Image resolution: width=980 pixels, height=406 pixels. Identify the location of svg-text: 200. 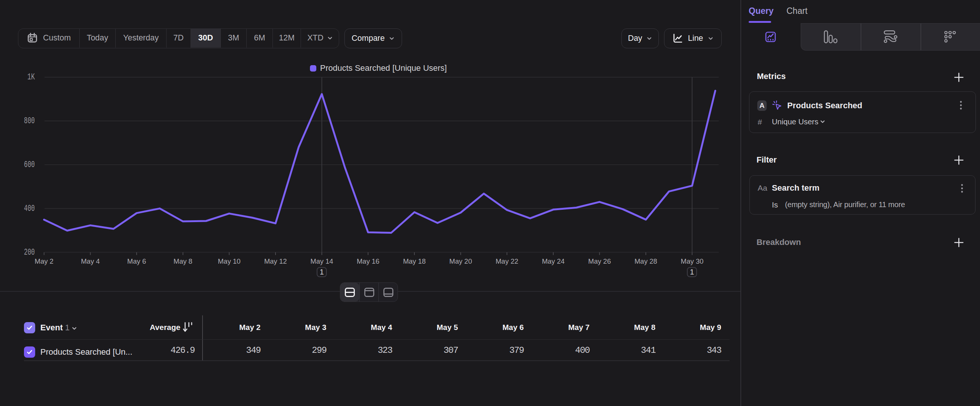
(30, 252).